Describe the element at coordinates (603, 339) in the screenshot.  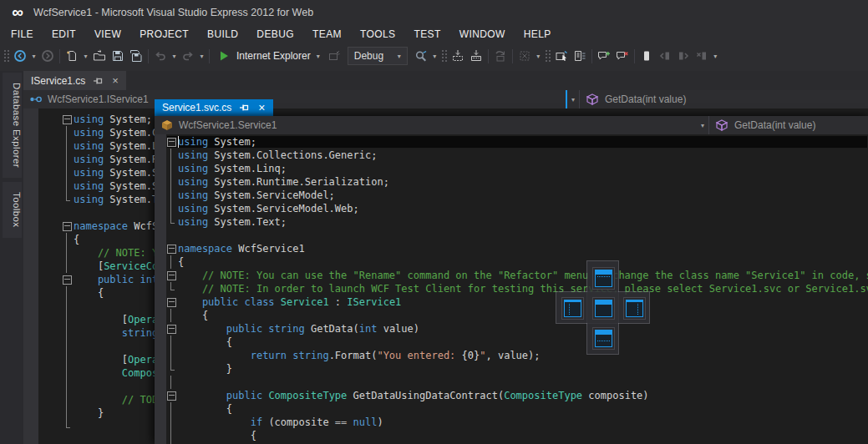
I see `dock-bottom-target` at that location.